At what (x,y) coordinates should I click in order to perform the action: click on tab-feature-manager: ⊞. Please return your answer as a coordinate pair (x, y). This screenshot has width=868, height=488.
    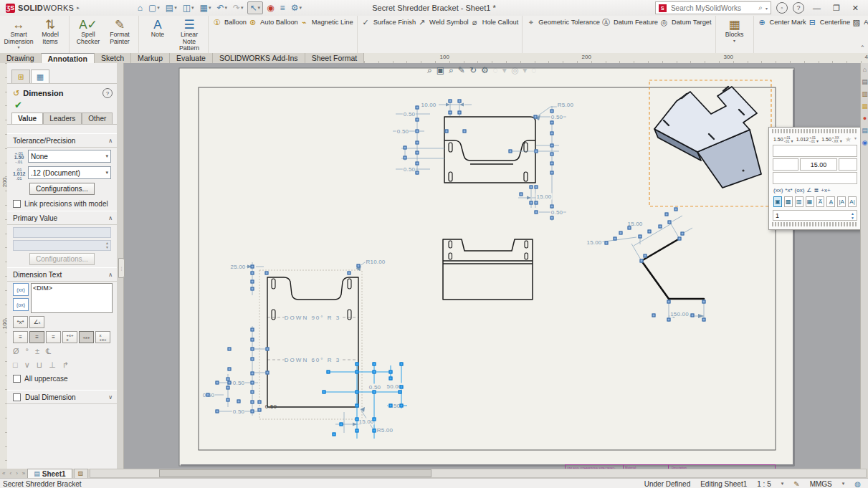
    Looking at the image, I should click on (21, 76).